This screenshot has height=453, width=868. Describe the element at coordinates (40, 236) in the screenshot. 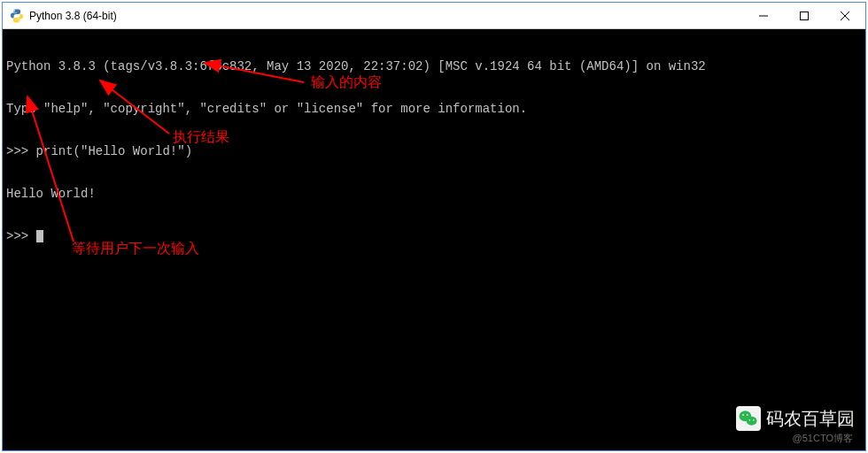

I see `cursor-icon` at that location.